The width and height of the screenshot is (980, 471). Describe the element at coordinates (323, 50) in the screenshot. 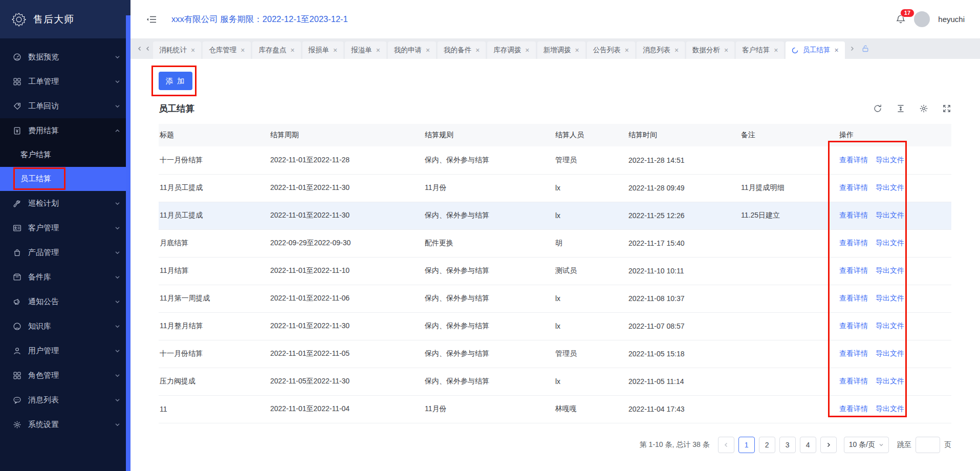

I see `tab-3: 报损单 ×` at that location.